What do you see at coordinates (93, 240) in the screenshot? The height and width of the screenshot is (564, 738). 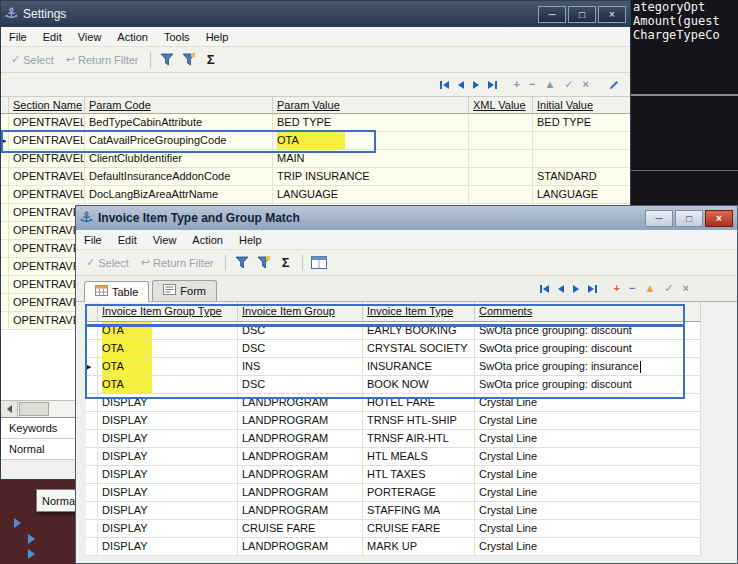 I see `menu-item-file: File` at bounding box center [93, 240].